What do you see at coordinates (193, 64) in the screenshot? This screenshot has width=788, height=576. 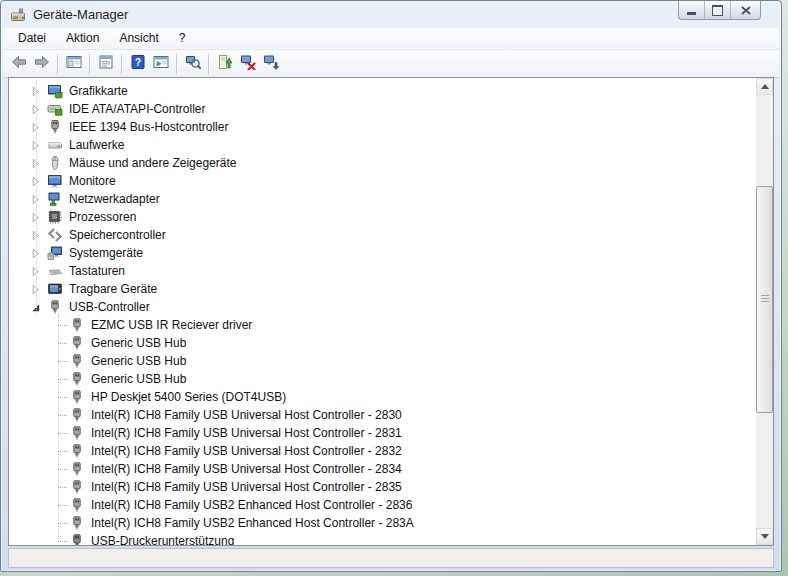 I see `scan-devices-icon` at bounding box center [193, 64].